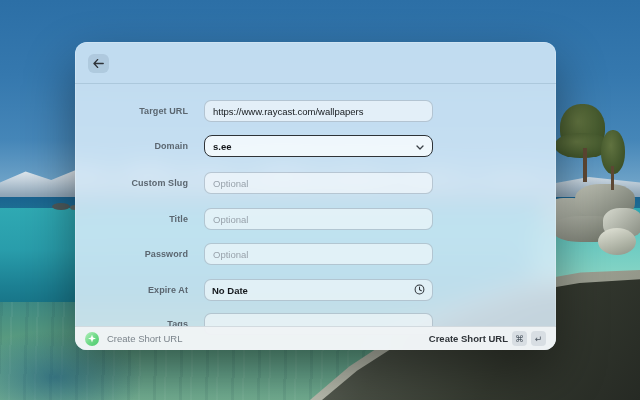  I want to click on command-key-icon: ⌘, so click(520, 338).